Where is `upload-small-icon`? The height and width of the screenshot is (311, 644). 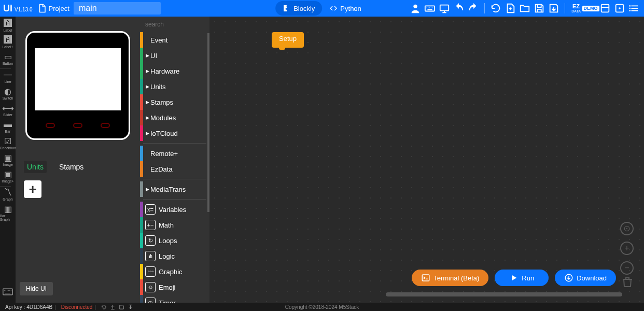 upload-small-icon is located at coordinates (113, 307).